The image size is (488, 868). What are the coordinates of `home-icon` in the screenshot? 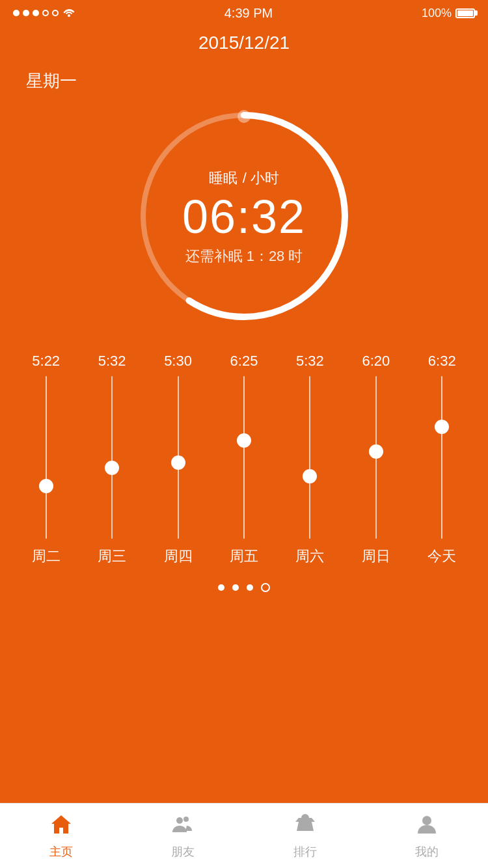 It's located at (61, 827).